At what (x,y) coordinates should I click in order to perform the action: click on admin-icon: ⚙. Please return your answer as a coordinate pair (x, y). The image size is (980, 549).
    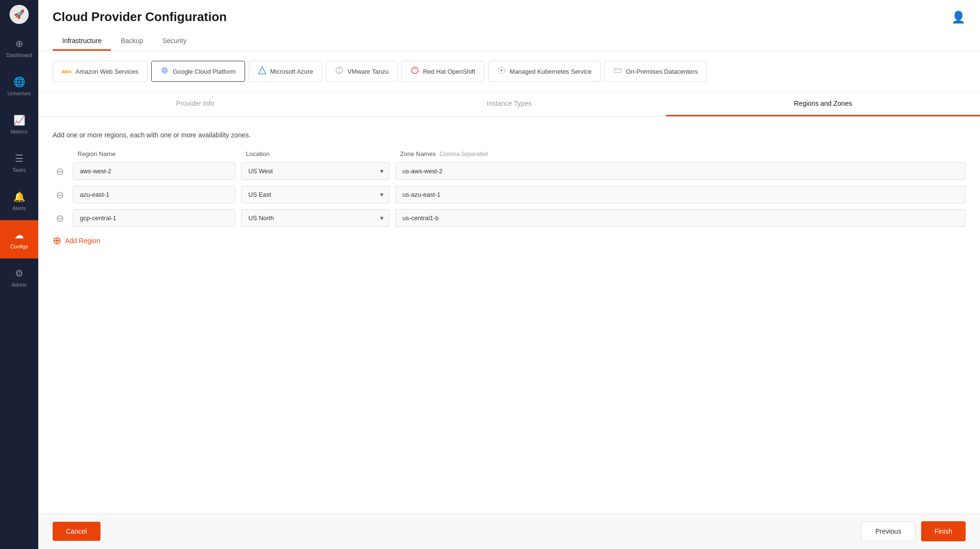
    Looking at the image, I should click on (19, 273).